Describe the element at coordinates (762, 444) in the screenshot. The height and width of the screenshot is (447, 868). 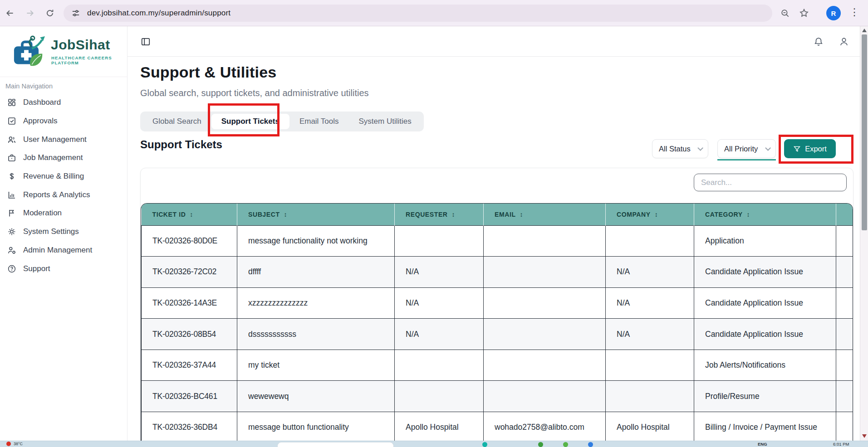
I see `taskbar-language: ENG` at that location.